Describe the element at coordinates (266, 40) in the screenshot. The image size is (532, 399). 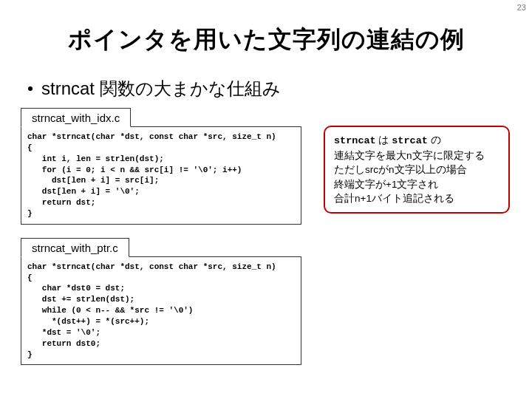
I see `slide-title: ポインタを用いた文字列の連結の例` at that location.